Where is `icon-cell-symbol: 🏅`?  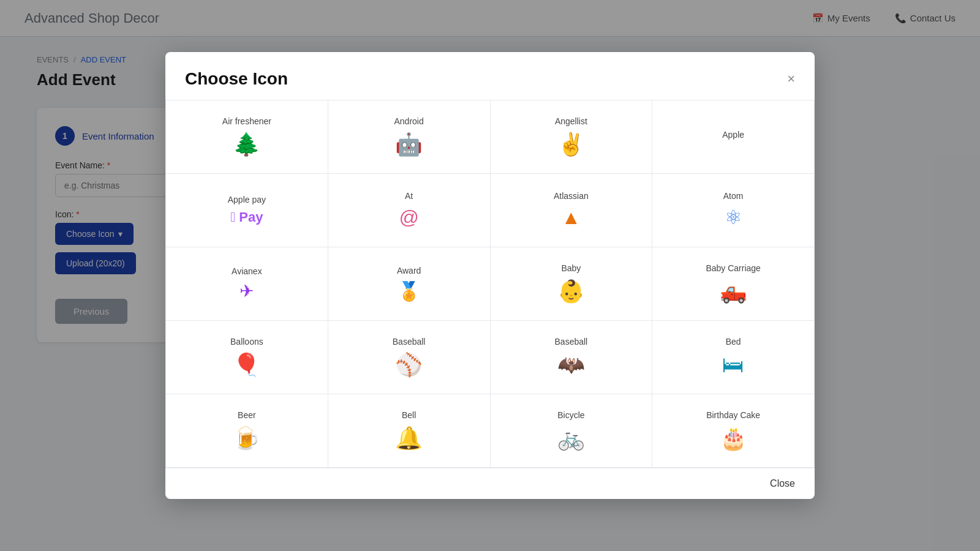 icon-cell-symbol: 🏅 is located at coordinates (409, 291).